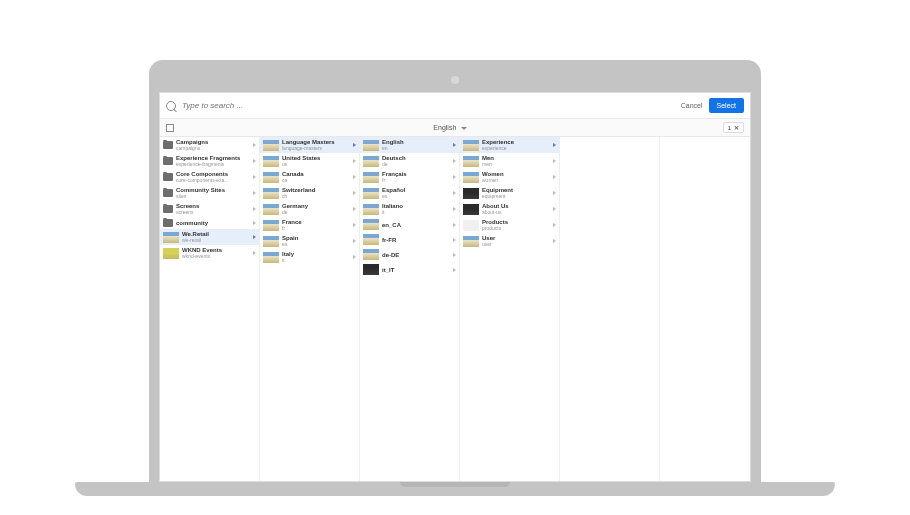  Describe the element at coordinates (316, 164) in the screenshot. I see `item-subtitle: us` at that location.